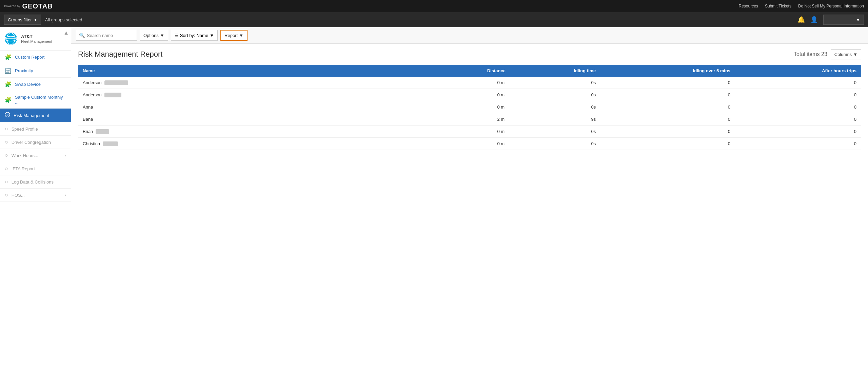 The width and height of the screenshot is (868, 383). What do you see at coordinates (6, 142) in the screenshot?
I see `congregation-icon: ○` at bounding box center [6, 142].